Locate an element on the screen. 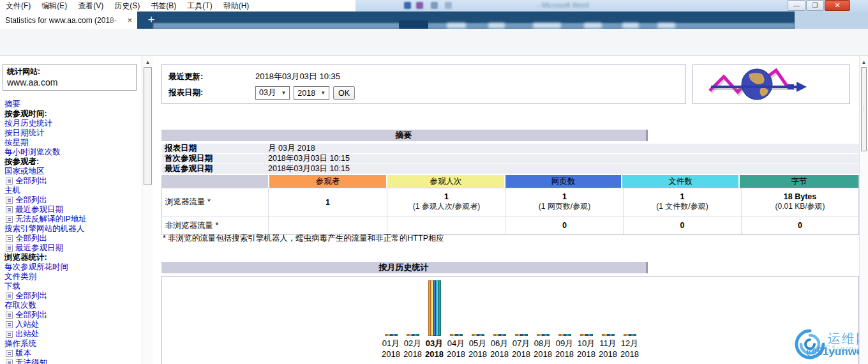 This screenshot has height=364, width=868. logo-box is located at coordinates (771, 84).